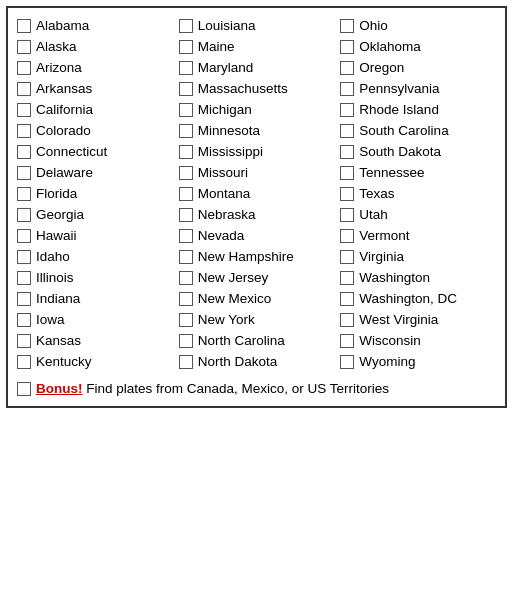 Image resolution: width=513 pixels, height=595 pixels. Describe the element at coordinates (257, 130) in the screenshot. I see `state-item: Minnesota` at that location.